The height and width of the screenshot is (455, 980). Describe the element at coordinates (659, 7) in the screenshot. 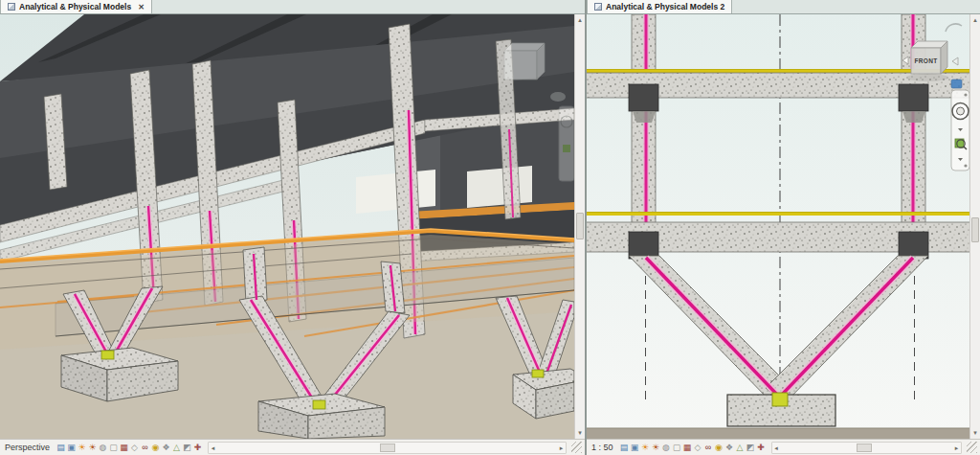

I see `tab-analytical-physical-models-2: Analytical & Physical Models 2` at that location.